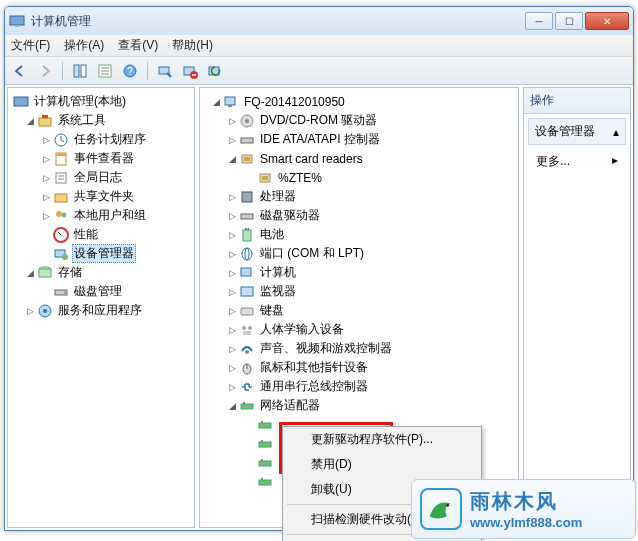  I want to click on actions-more: 更多... ▸, so click(577, 162).